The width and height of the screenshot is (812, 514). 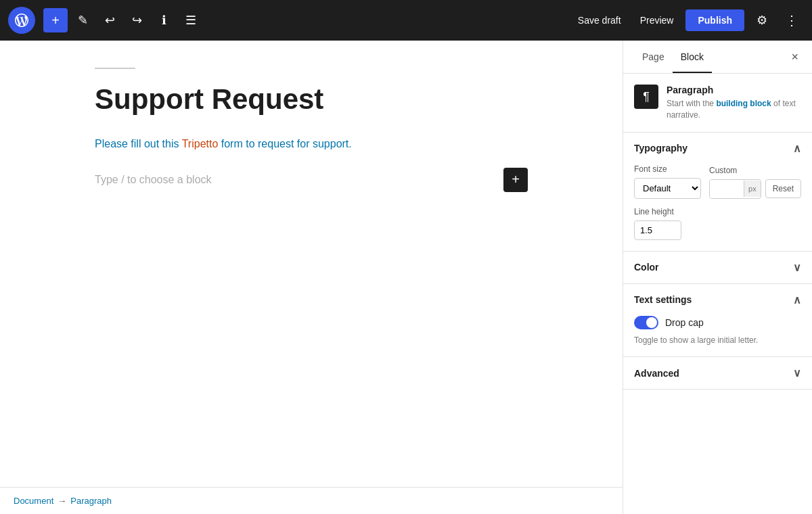 What do you see at coordinates (164, 20) in the screenshot?
I see `info-icon: ℹ` at bounding box center [164, 20].